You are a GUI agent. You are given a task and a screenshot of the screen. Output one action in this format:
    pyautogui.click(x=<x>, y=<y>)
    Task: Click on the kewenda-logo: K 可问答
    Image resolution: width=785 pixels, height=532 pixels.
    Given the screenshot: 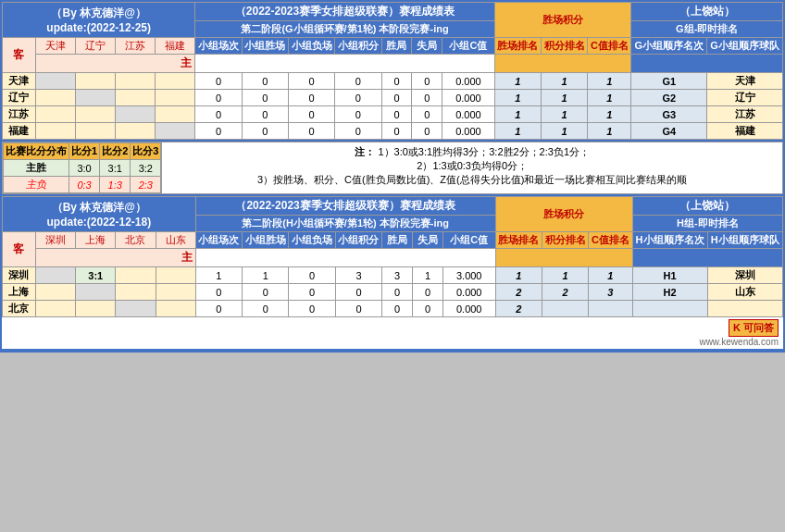 What is the action you would take?
    pyautogui.click(x=754, y=328)
    